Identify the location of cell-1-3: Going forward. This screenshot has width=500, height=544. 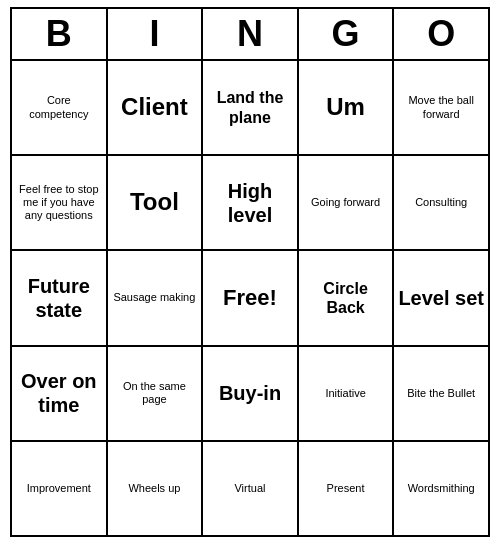
(347, 202).